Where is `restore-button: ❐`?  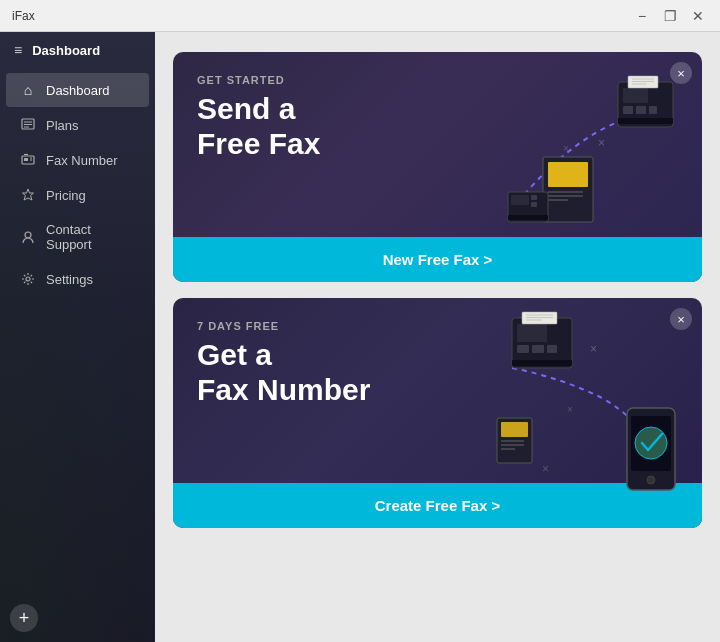
restore-button: ❐ is located at coordinates (670, 16).